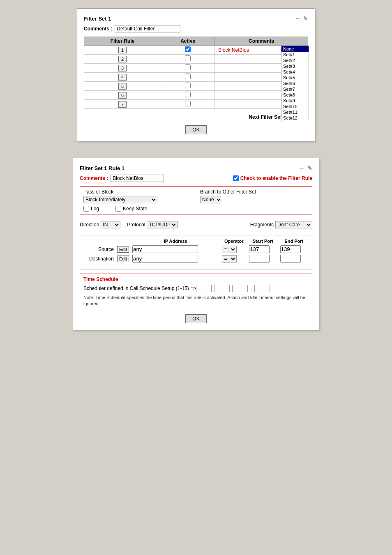 Image resolution: width=392 pixels, height=555 pixels. What do you see at coordinates (135, 209) in the screenshot?
I see `keep-state-label: Keep State` at bounding box center [135, 209].